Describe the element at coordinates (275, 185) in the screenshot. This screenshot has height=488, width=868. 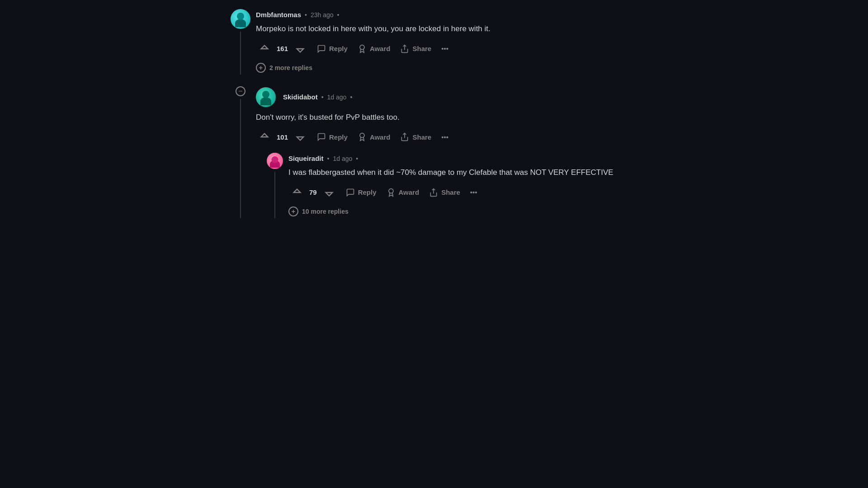
I see `nested-left-siqueiradit` at that location.